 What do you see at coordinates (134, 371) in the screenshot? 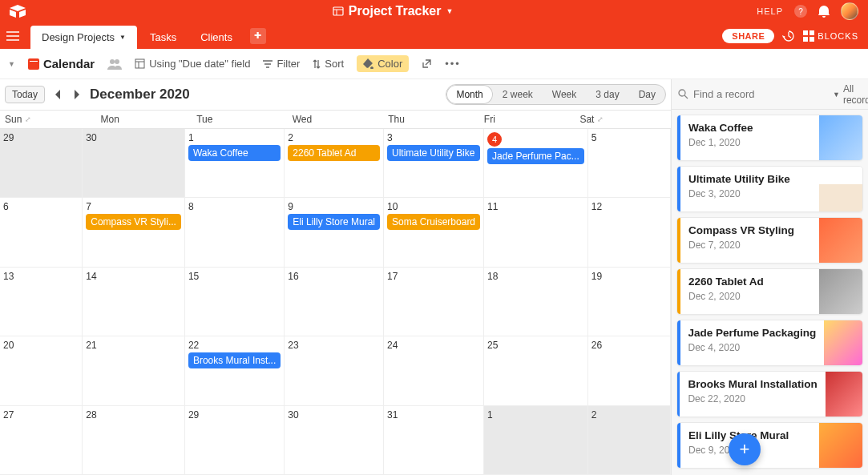
I see `calendar-cell: 21` at bounding box center [134, 371].